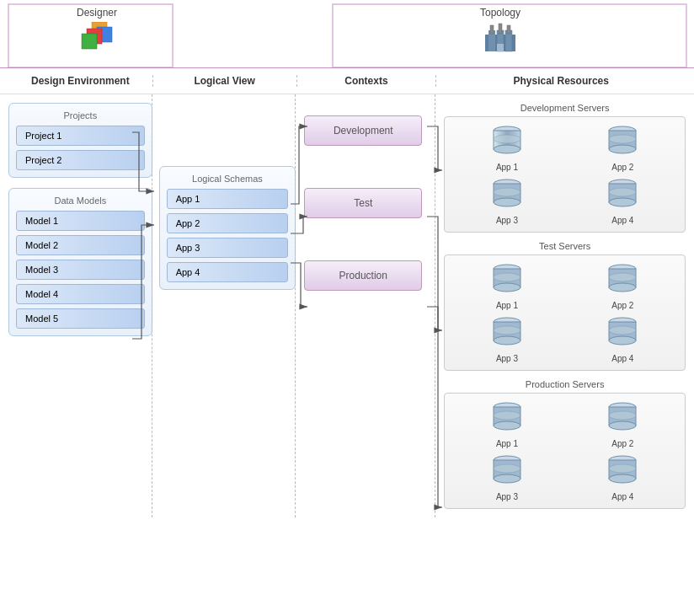 The width and height of the screenshot is (694, 616). Describe the element at coordinates (97, 30) in the screenshot. I see `designer-section: Designer` at that location.